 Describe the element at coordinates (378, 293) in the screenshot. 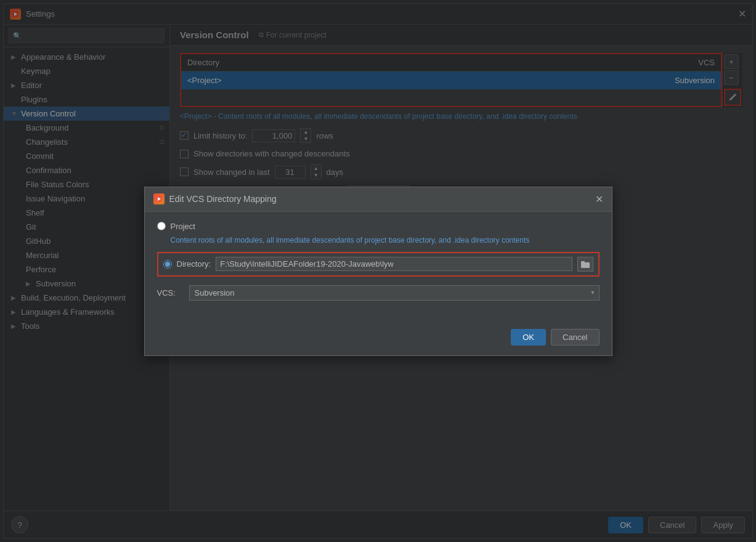

I see `vcs-row: VCS: Subversion Git Mercurial Perforce <…` at that location.